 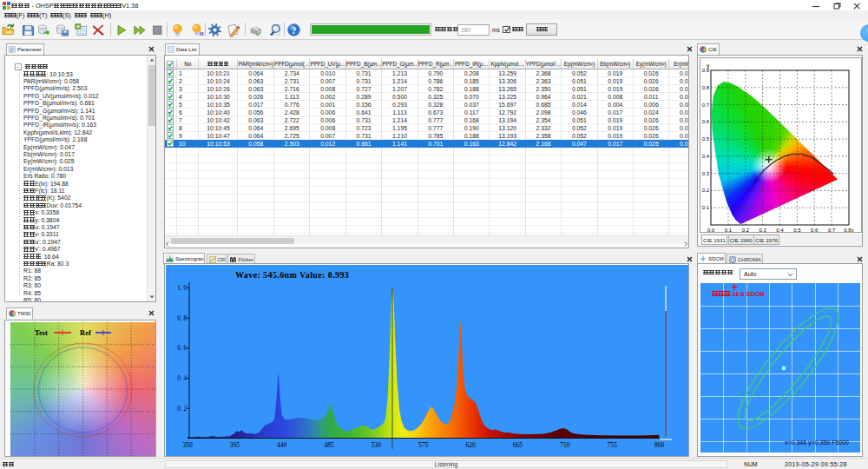 What do you see at coordinates (329, 445) in the screenshot?
I see `svg-text: 485` at bounding box center [329, 445].